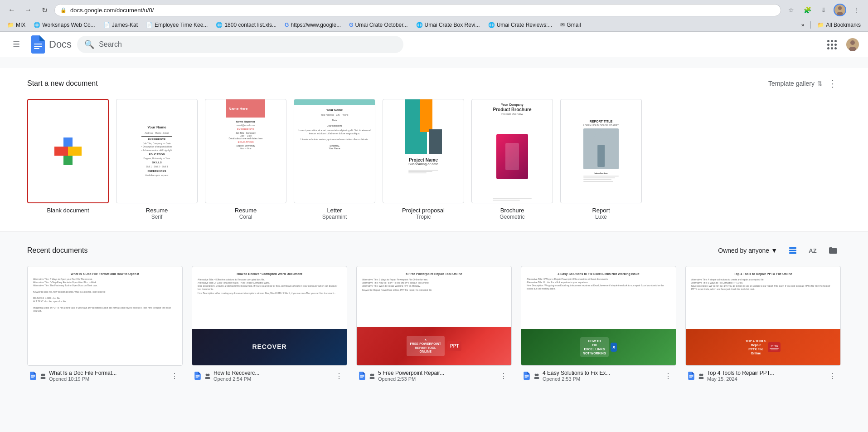  I want to click on bookmark-gmail: ✉ Gmail, so click(570, 25).